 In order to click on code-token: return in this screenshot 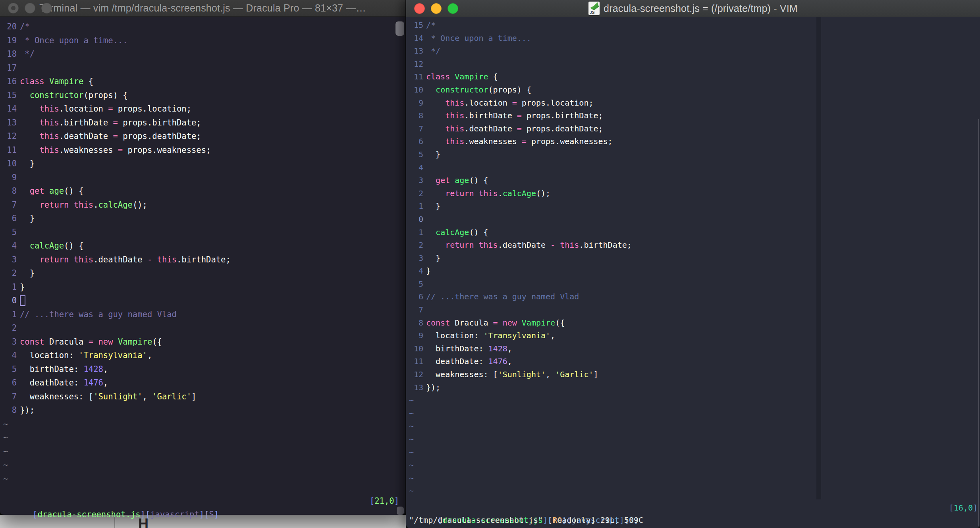, I will do `click(459, 194)`.